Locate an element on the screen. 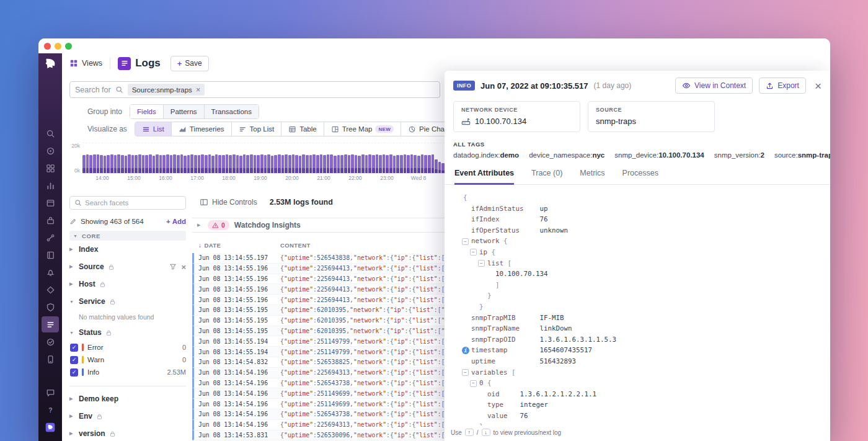  sidebar-item-feedback is located at coordinates (50, 393).